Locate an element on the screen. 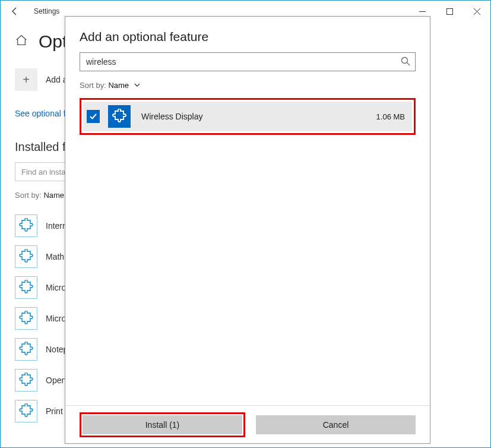 The width and height of the screenshot is (491, 448). checkbox-checked is located at coordinates (93, 116).